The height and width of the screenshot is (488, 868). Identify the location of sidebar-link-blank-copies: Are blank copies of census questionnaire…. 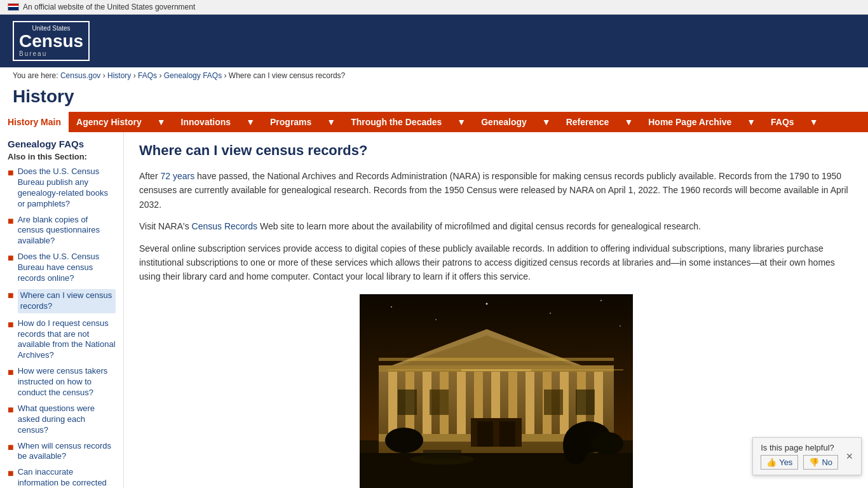
(67, 231).